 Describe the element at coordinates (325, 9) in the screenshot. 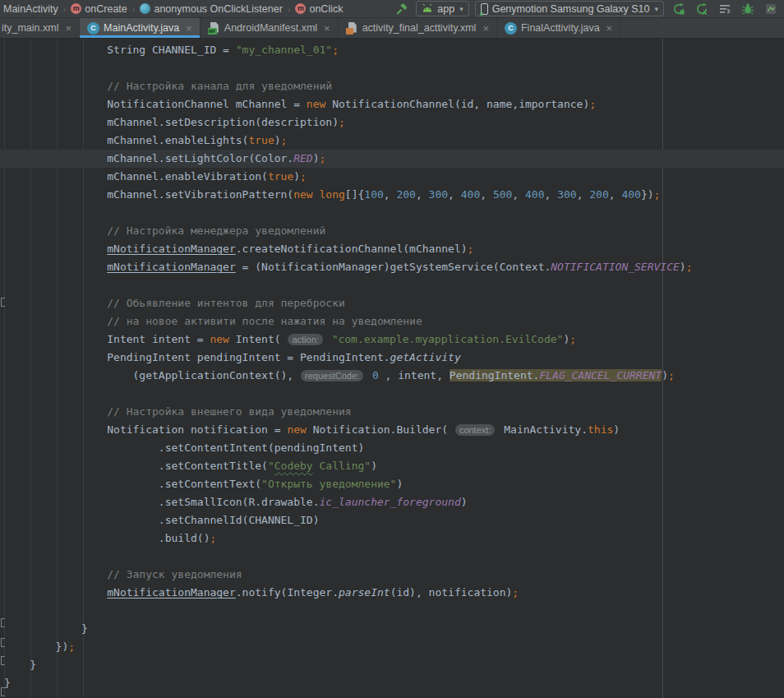

I see `breadcrumb-label: onClick` at that location.